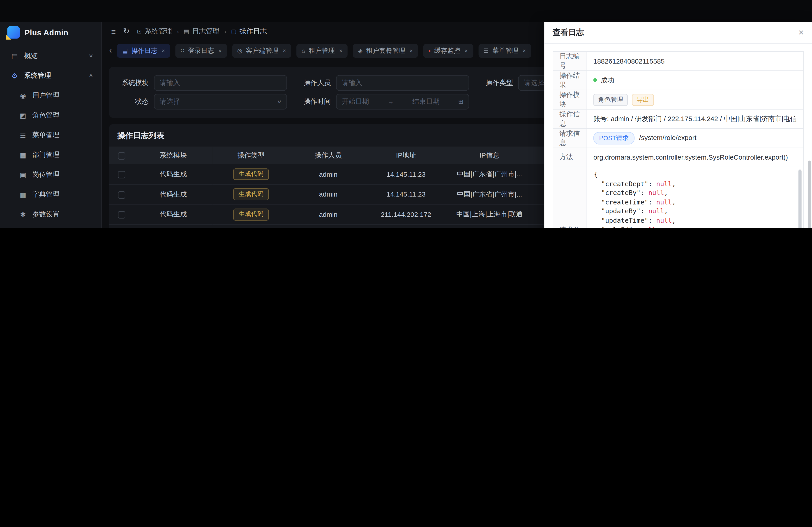 The width and height of the screenshot is (812, 527). I want to click on column-header: IP地址, so click(406, 155).